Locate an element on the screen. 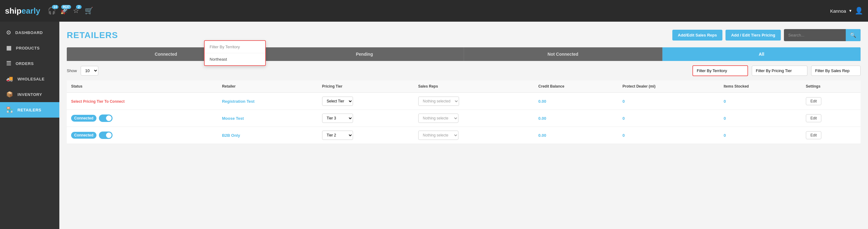  filter-territory-select: Filter By Territory Northeast is located at coordinates (720, 71).